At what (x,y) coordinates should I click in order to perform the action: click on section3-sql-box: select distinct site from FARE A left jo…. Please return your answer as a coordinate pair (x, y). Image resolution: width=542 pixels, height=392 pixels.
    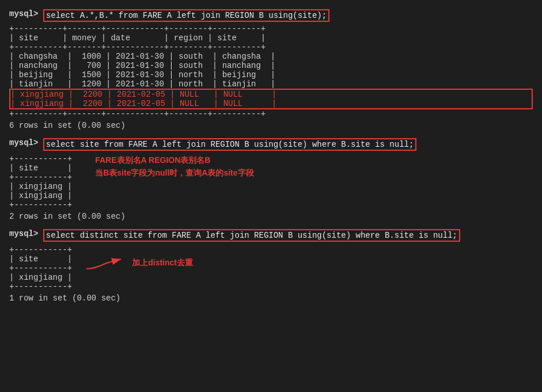
    Looking at the image, I should click on (252, 235).